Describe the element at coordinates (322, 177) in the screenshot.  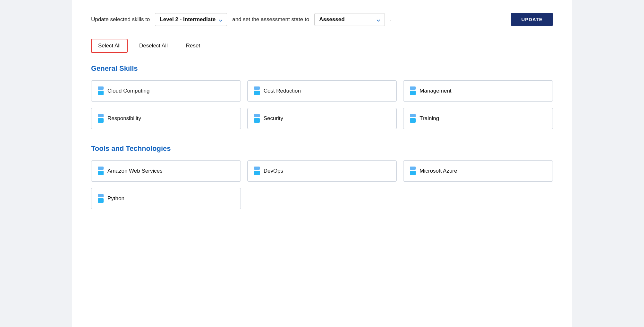
I see `section-tools-and-technologies: Tools and TechnologiesAmazon Web Service…` at that location.